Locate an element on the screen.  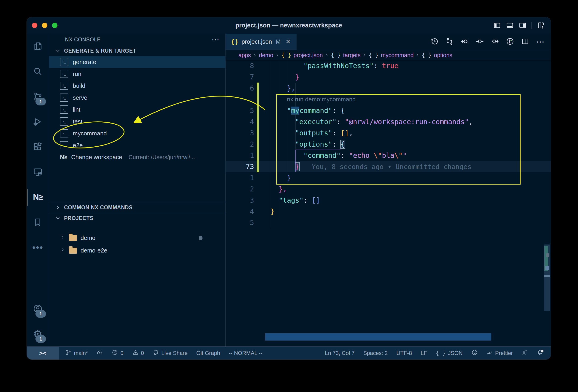
project-status-dot is located at coordinates (200, 238).